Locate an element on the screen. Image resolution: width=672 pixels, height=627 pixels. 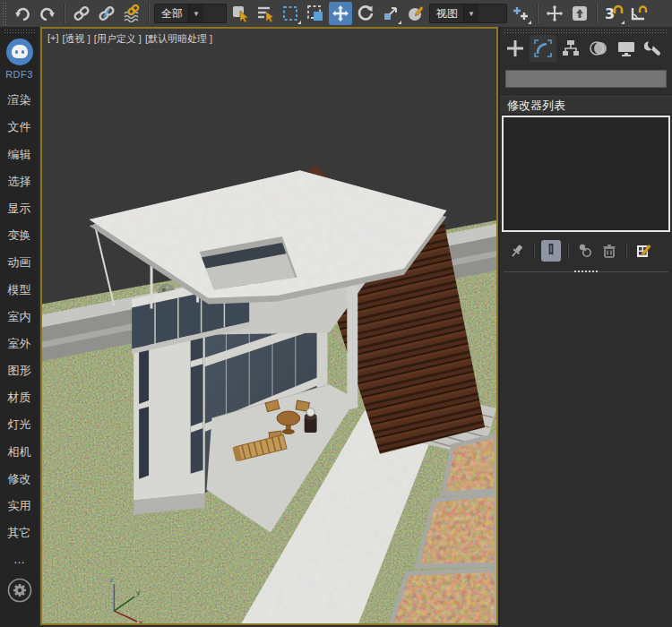
select-and-place-icon is located at coordinates (416, 13).